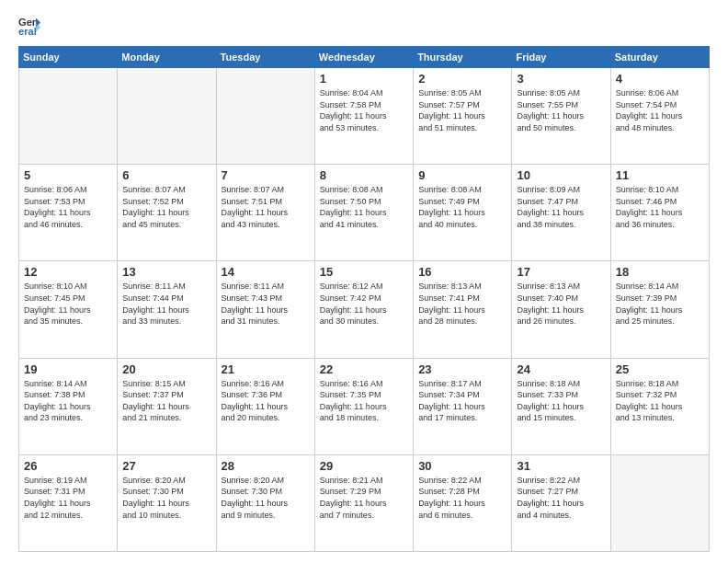  I want to click on calendar-cell: 28Sunrise: 8:20 AMSunset: 7:30 PMDayligh…, so click(265, 502).